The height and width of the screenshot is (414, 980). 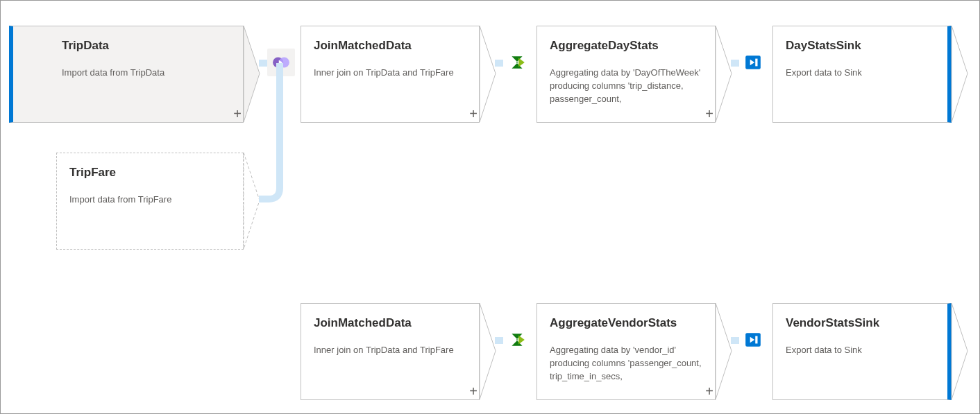 I want to click on join-icon, so click(x=281, y=62).